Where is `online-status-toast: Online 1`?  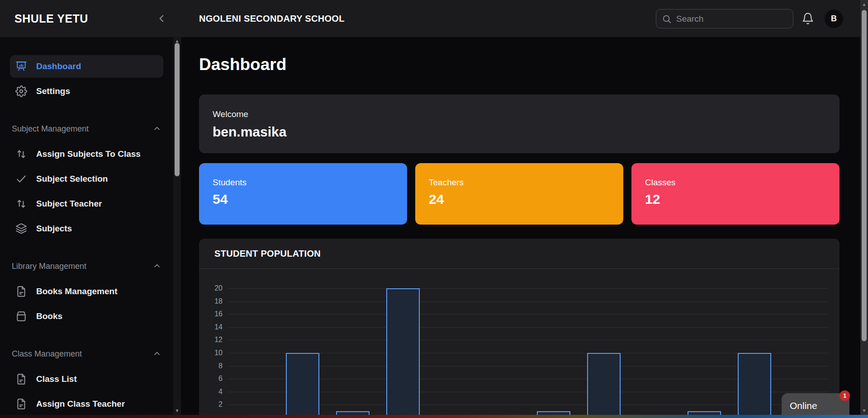 online-status-toast: Online 1 is located at coordinates (816, 406).